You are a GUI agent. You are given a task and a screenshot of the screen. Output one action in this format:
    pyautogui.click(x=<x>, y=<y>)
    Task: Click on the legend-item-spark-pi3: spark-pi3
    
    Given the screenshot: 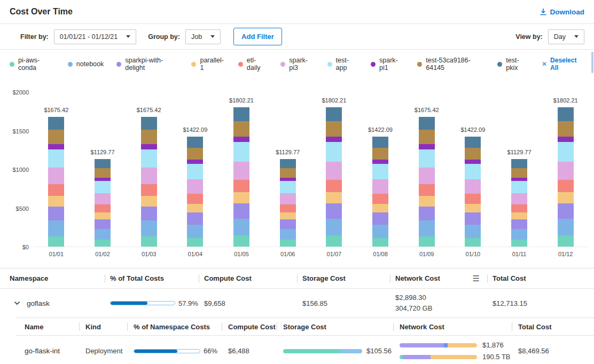 What is the action you would take?
    pyautogui.click(x=297, y=64)
    